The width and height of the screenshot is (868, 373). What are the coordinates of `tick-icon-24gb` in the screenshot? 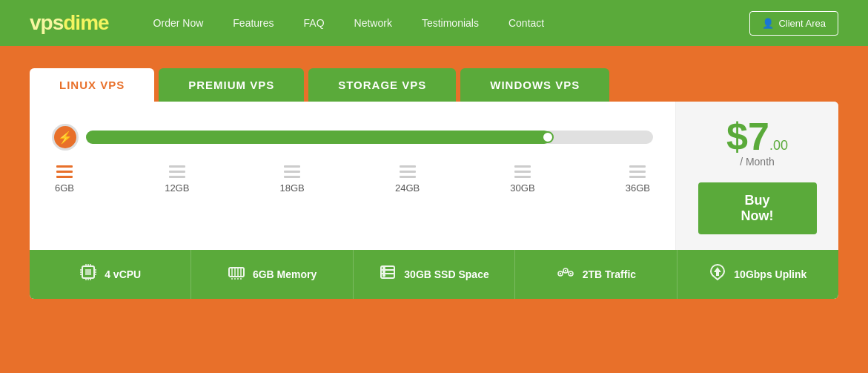 It's located at (408, 172).